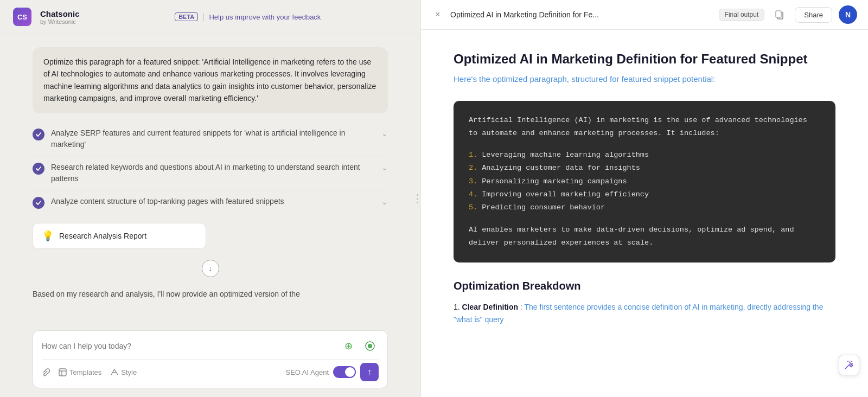  I want to click on style-button: Style, so click(124, 372).